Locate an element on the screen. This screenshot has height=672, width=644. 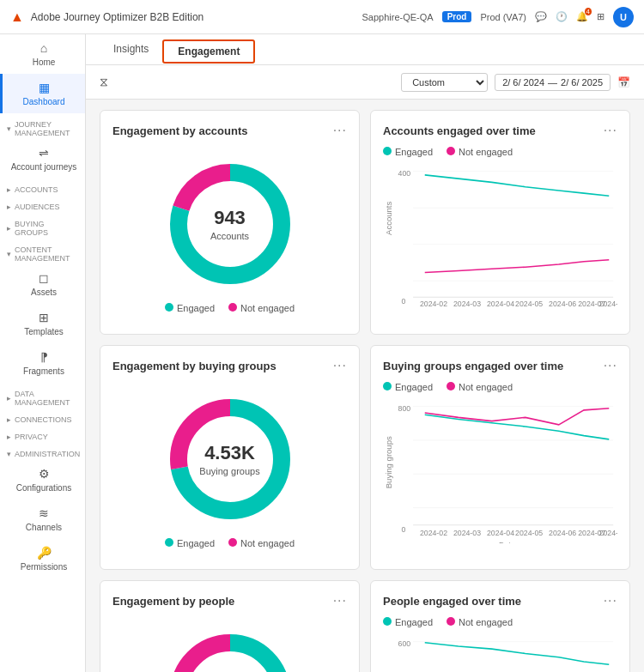
help-icon: 🕐 is located at coordinates (562, 17).